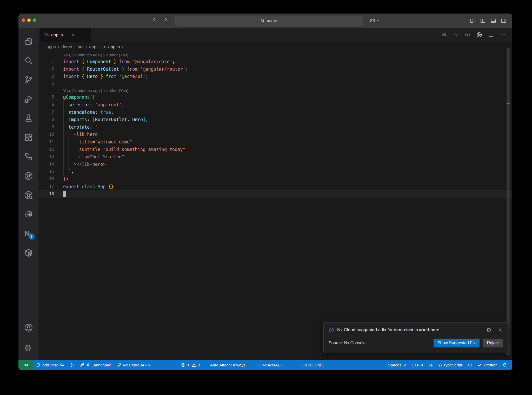  I want to click on code-line-10: 10 <lib-hero, so click(275, 135).